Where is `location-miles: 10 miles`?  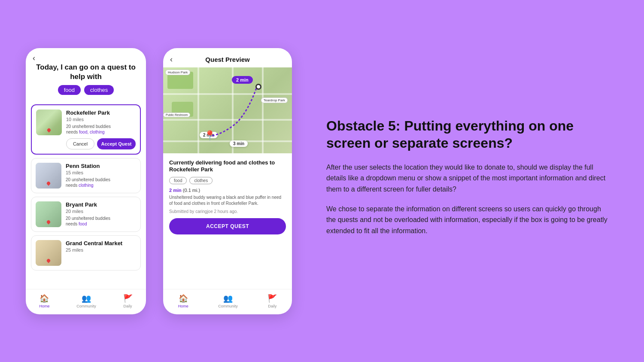 location-miles: 10 miles is located at coordinates (101, 119).